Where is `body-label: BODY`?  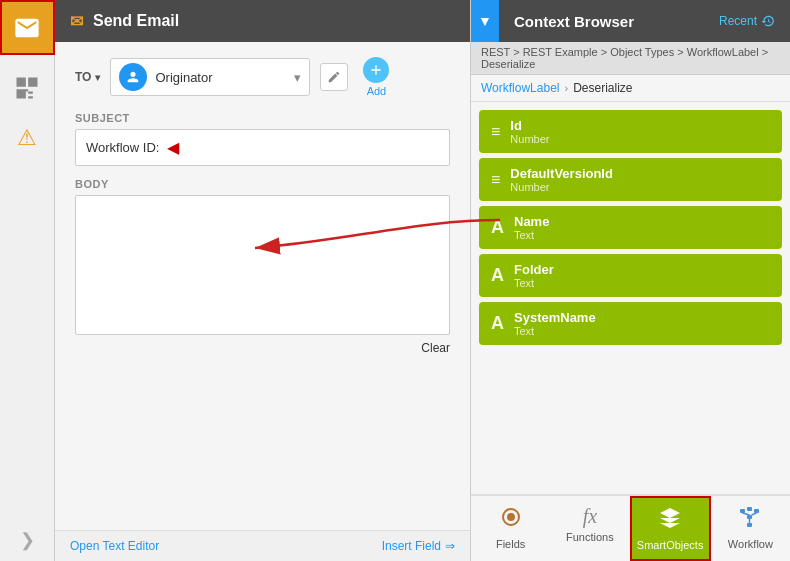 body-label: BODY is located at coordinates (262, 184).